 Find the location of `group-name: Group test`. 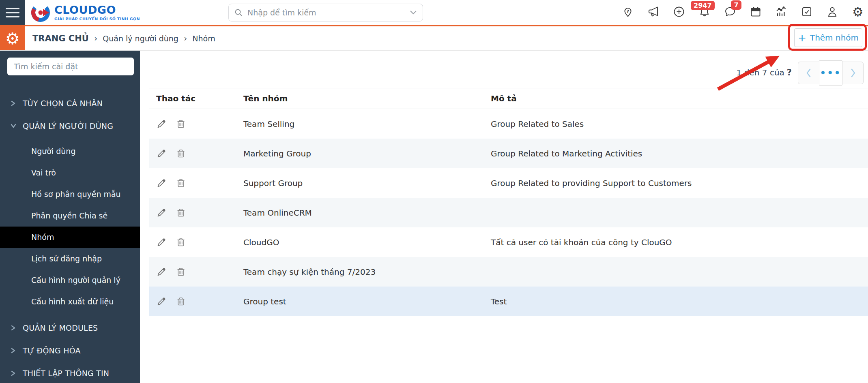

group-name: Group test is located at coordinates (367, 302).